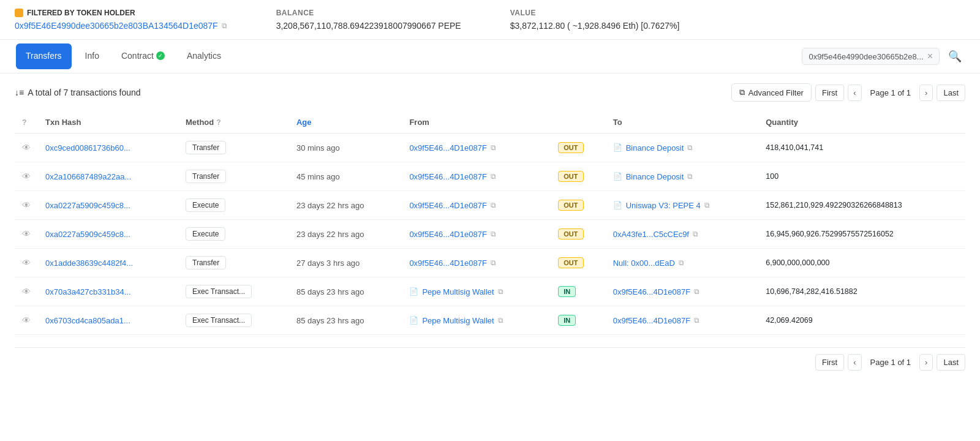 The width and height of the screenshot is (980, 441). What do you see at coordinates (891, 363) in the screenshot?
I see `page-info-bottom: Page 1 of 1` at bounding box center [891, 363].